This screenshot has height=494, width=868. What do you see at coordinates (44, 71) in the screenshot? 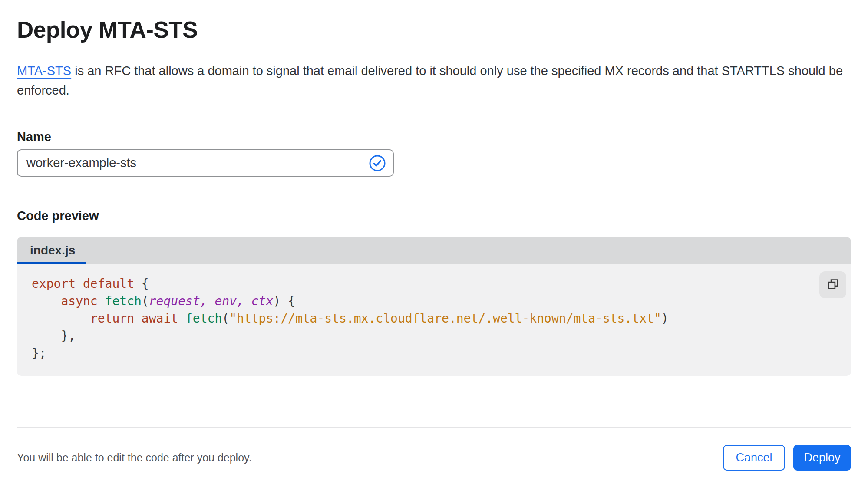
I see `mta-sts-link: MTA-STS` at bounding box center [44, 71].